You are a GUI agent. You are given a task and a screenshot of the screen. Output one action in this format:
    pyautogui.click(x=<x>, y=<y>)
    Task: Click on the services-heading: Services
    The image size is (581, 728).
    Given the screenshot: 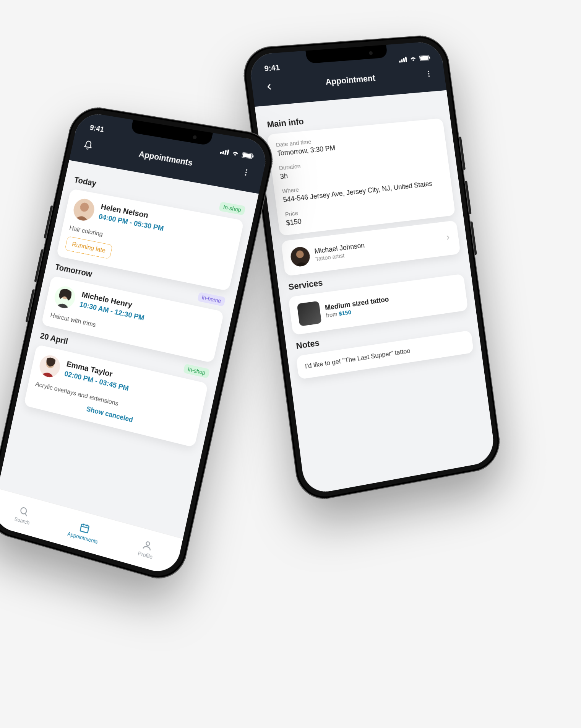 What is the action you would take?
    pyautogui.click(x=306, y=285)
    